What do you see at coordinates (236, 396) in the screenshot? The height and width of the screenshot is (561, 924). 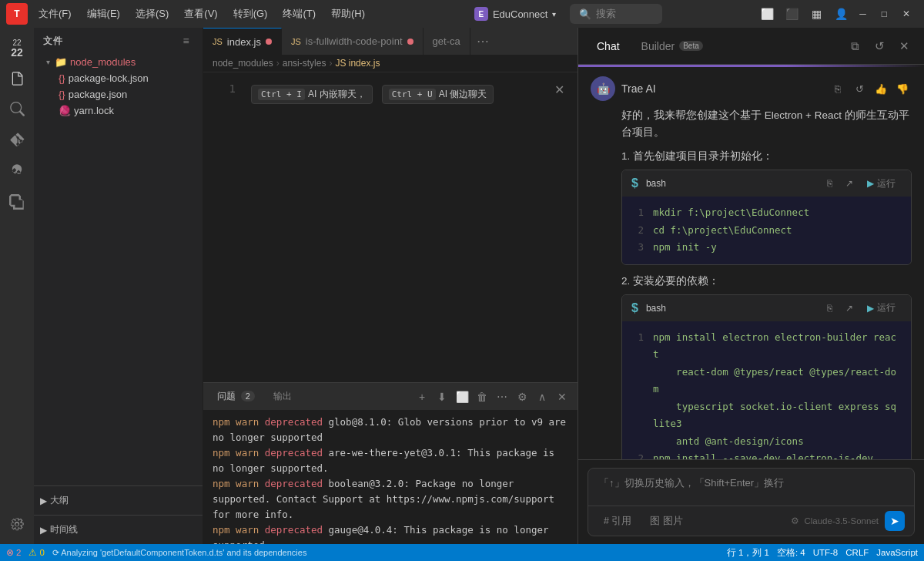 I see `terminal-tab-problems: 问题 2` at bounding box center [236, 396].